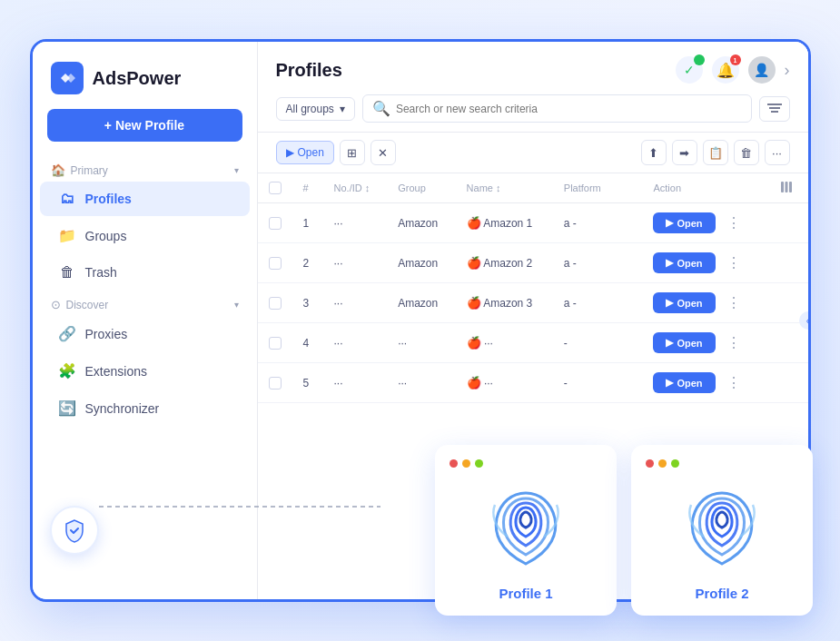  I want to click on profile-1-label: Profile 1, so click(525, 594).